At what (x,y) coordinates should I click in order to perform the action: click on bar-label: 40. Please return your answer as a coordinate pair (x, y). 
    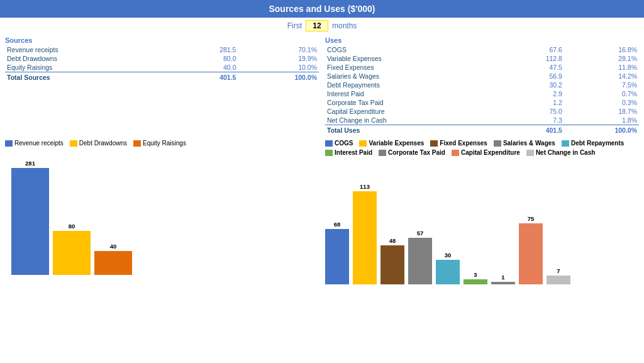
    Looking at the image, I should click on (113, 247).